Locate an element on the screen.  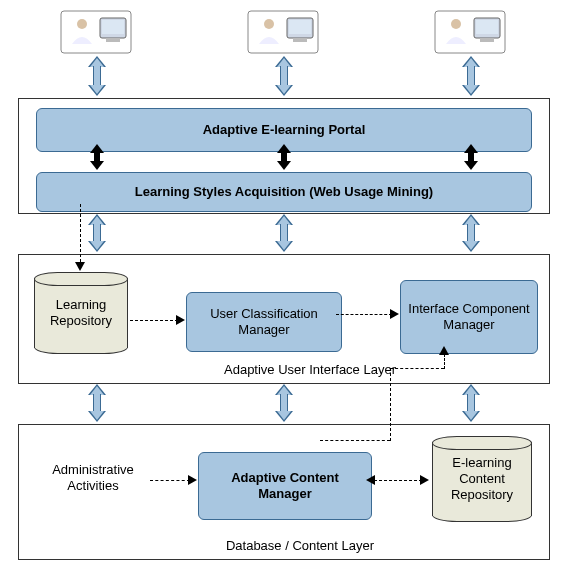
content-manager-component: Adaptive Content Manager is located at coordinates (285, 486).